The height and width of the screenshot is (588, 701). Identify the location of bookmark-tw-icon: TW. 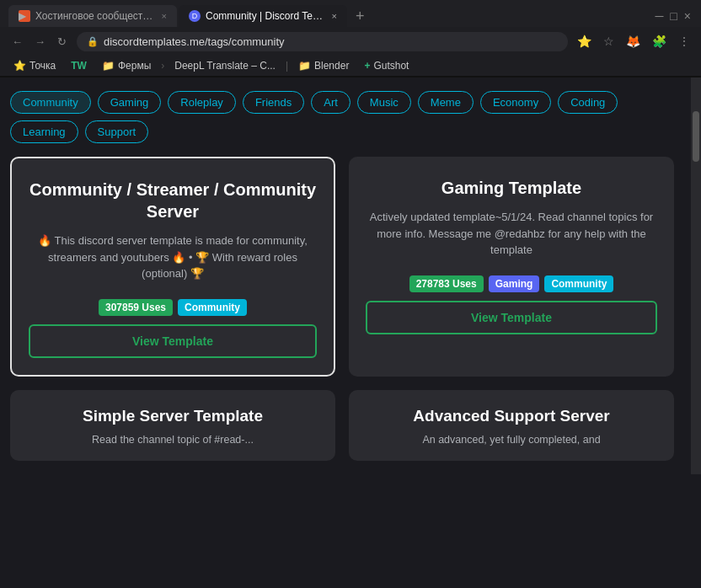
(79, 66).